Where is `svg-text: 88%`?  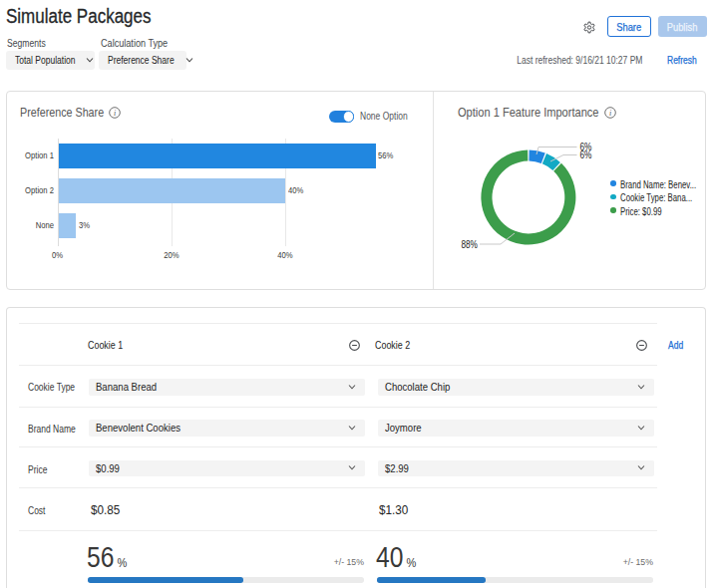
svg-text: 88% is located at coordinates (469, 245).